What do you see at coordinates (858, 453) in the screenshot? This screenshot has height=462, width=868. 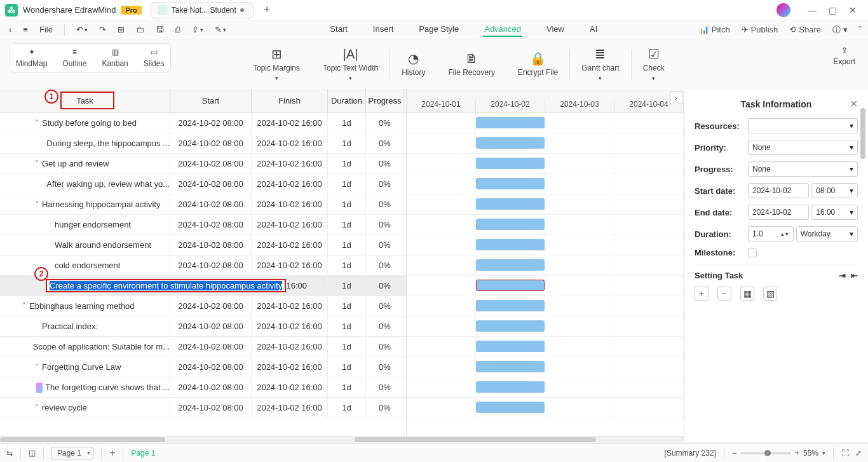 I see `fullscreen-button: ⤢` at bounding box center [858, 453].